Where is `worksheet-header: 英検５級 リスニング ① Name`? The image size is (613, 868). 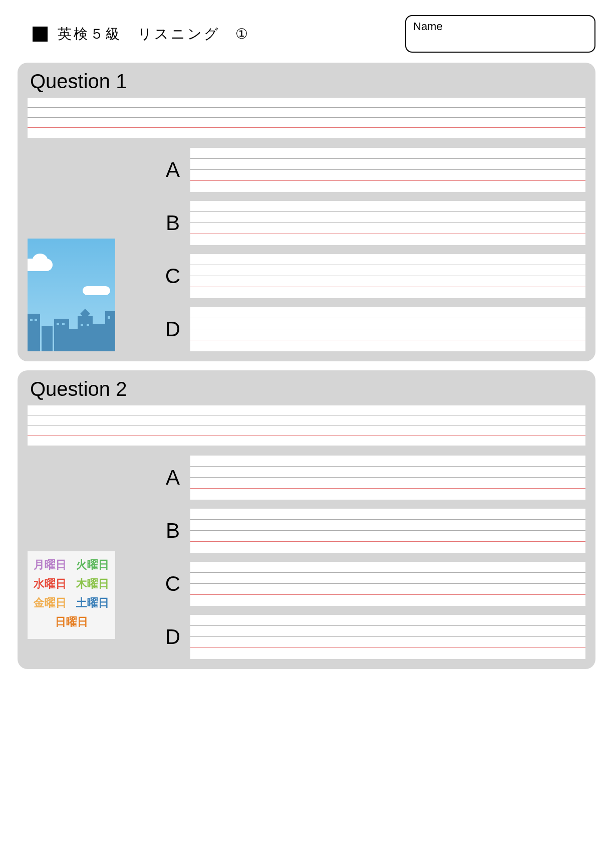 worksheet-header: 英検５級 リスニング ① Name is located at coordinates (306, 34).